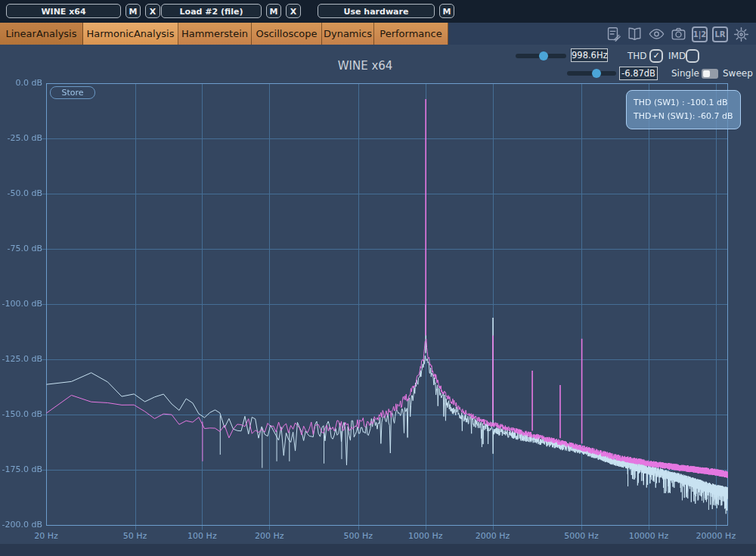 The height and width of the screenshot is (556, 756). Describe the element at coordinates (685, 73) in the screenshot. I see `single-label: Single` at that location.